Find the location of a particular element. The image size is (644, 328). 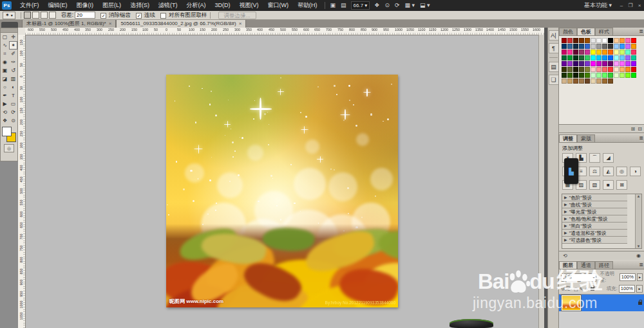

scroll-up-icon: ▲ is located at coordinates (639, 196).